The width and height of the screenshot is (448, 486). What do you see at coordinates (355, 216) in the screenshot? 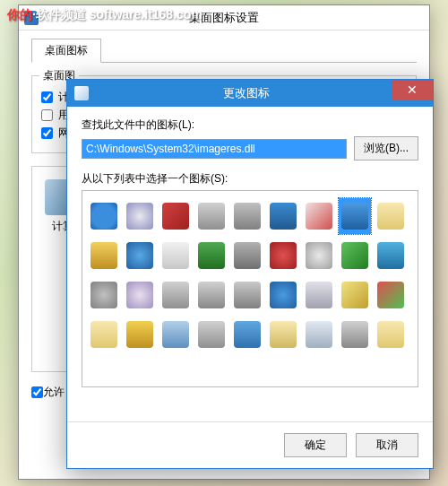
I see `computer-icon` at bounding box center [355, 216].